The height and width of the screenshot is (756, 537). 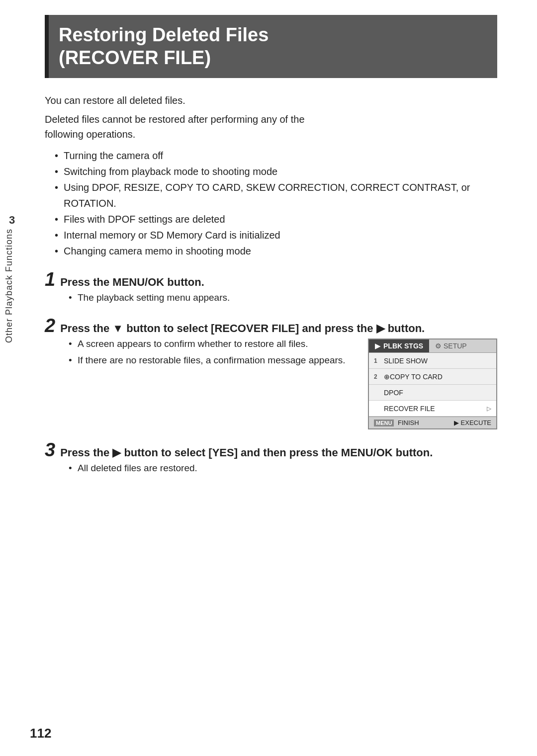 What do you see at coordinates (489, 409) in the screenshot?
I see `menu-row-arrow: ▷` at bounding box center [489, 409].